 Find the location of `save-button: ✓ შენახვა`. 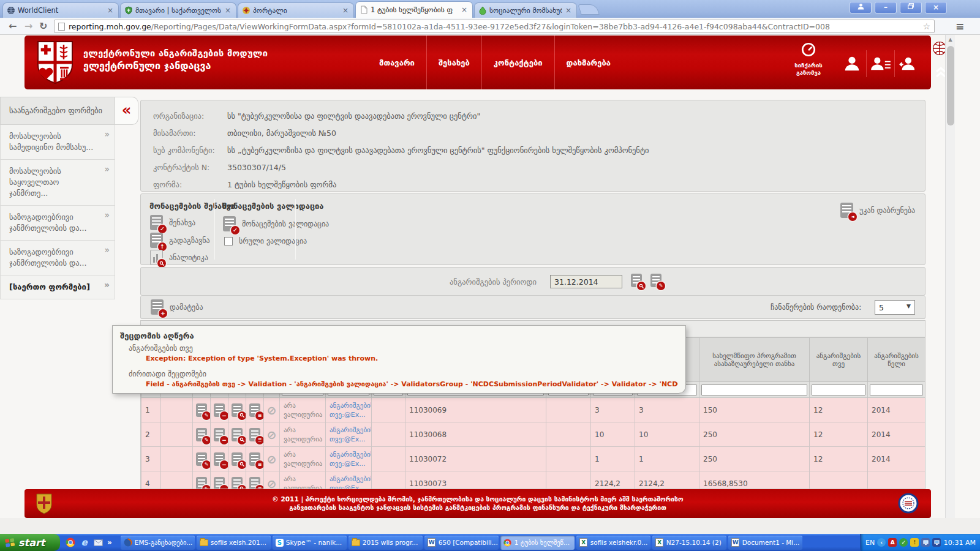

save-button: ✓ შენახვა is located at coordinates (173, 223).